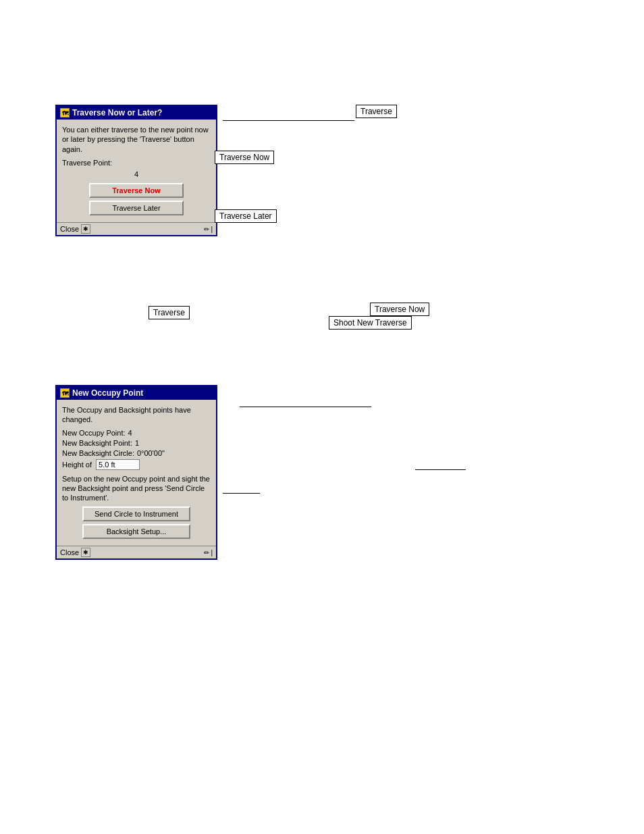  What do you see at coordinates (130, 433) in the screenshot?
I see `dialog2-occupy-value: 4` at bounding box center [130, 433].